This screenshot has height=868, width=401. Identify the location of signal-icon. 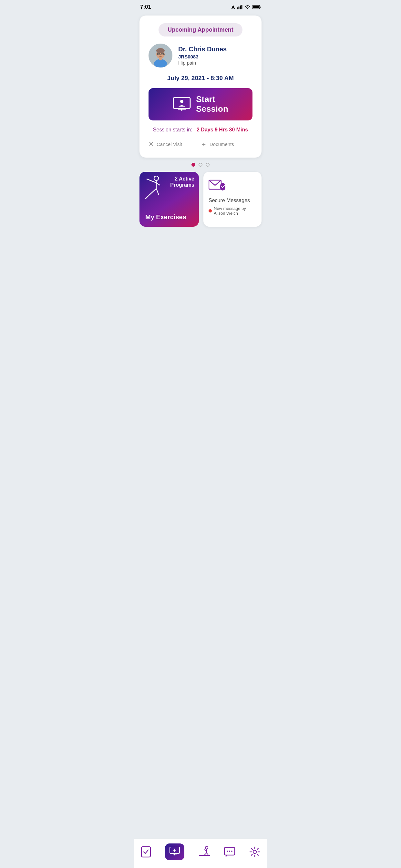
(240, 7).